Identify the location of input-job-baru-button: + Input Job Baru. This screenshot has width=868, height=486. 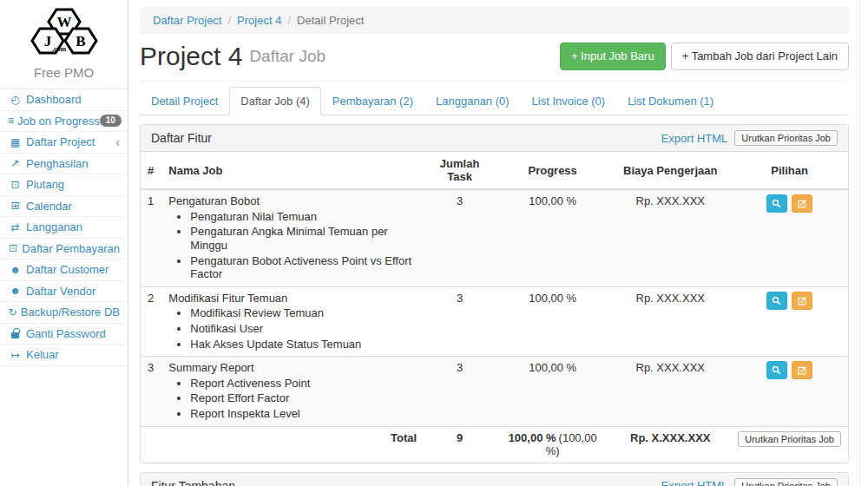
(613, 56).